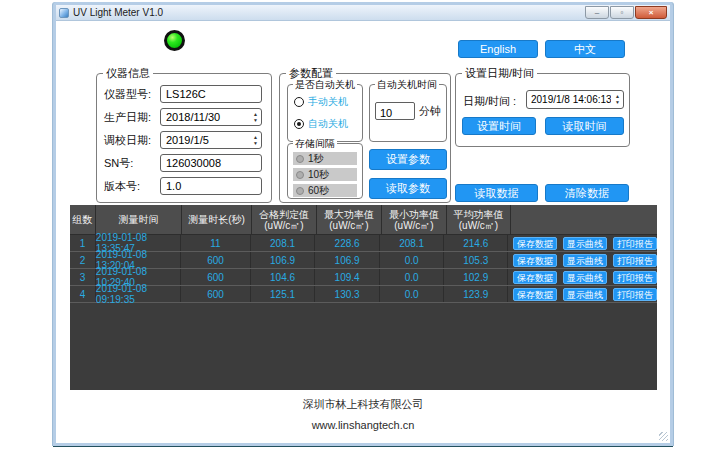 This screenshot has height=450, width=726. What do you see at coordinates (618, 99) in the screenshot?
I see `datetime-spinner: ▲▼` at bounding box center [618, 99].